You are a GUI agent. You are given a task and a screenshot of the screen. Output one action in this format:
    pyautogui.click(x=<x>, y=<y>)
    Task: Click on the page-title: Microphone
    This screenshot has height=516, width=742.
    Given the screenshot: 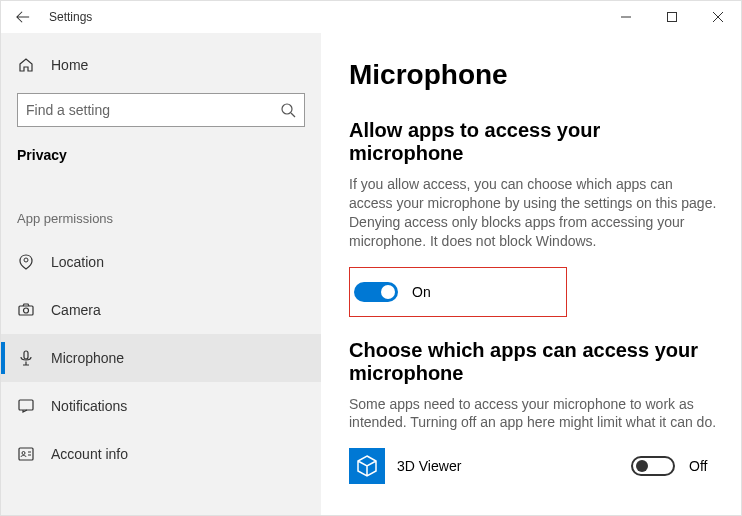 What is the action you would take?
    pyautogui.click(x=534, y=75)
    